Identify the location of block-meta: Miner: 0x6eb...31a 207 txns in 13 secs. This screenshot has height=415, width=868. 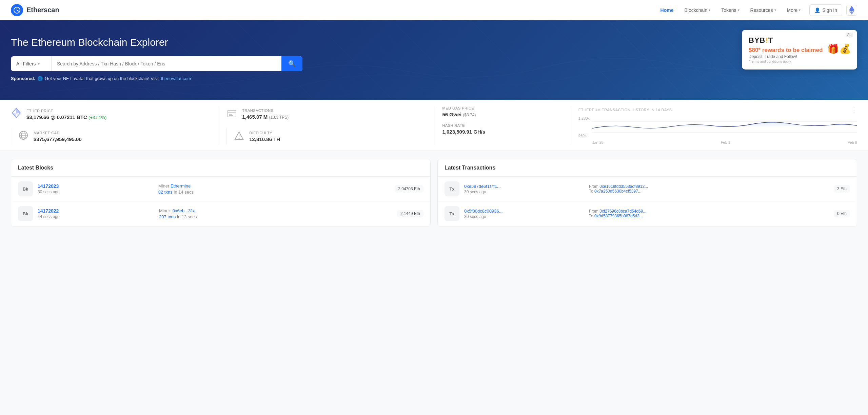
(276, 214).